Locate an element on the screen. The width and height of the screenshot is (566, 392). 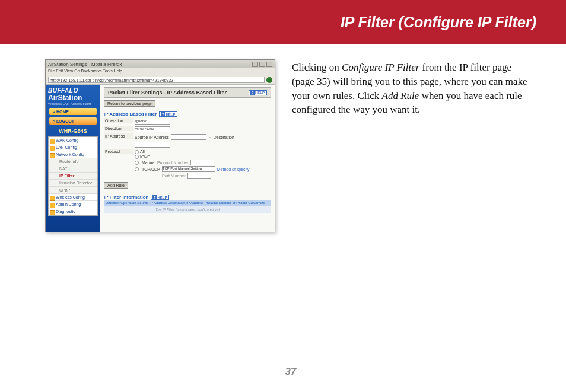
sidebar-item-lan: LAN Config is located at coordinates (73, 148).